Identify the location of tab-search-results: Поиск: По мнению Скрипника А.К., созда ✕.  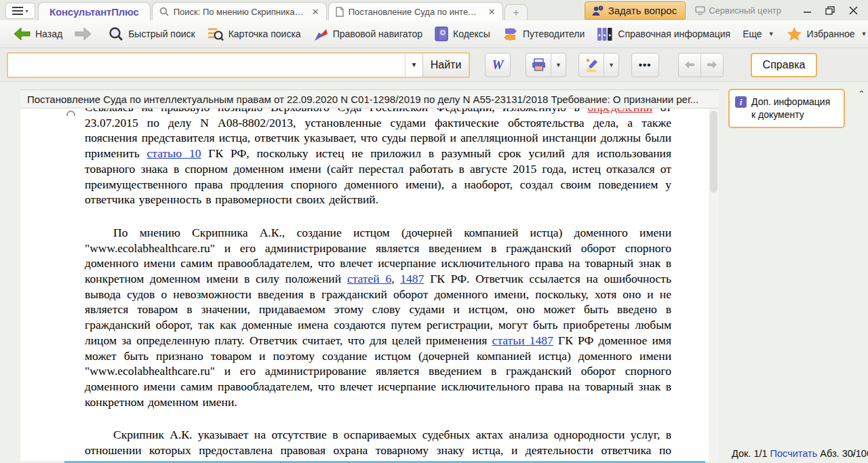
(239, 11).